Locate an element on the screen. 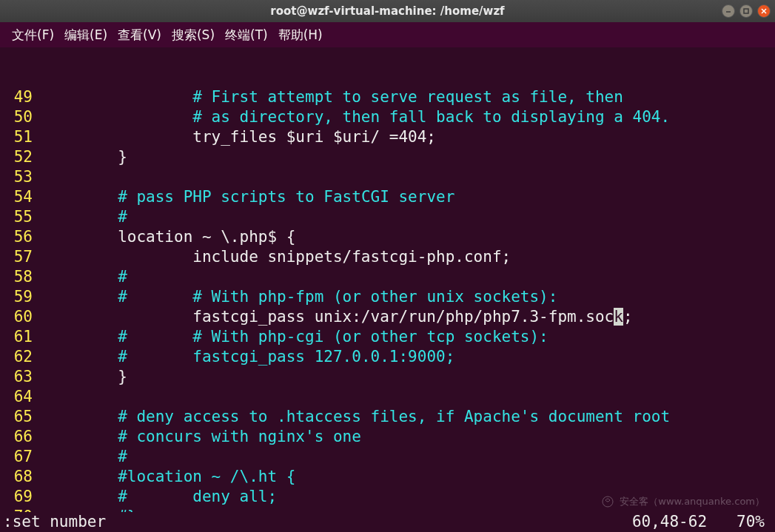 The image size is (775, 532). comment-text: # as directory, then fall back to displa… is located at coordinates (431, 117).